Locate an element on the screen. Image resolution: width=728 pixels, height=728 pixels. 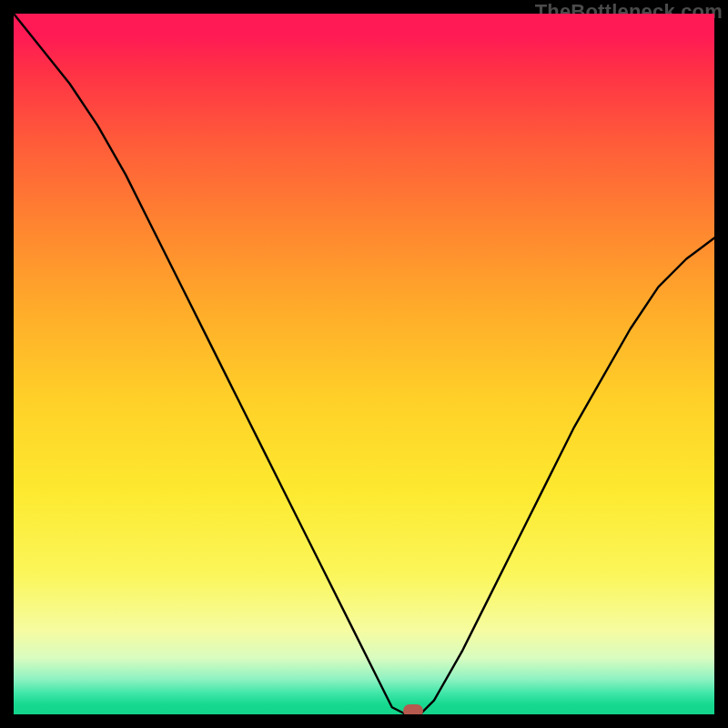
optimal-point-marker is located at coordinates (413, 710).